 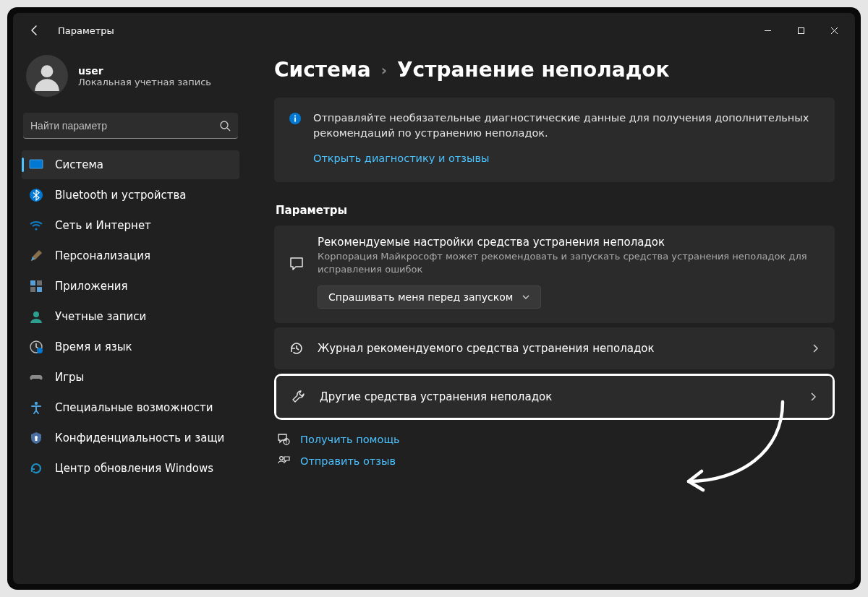 I want to click on feedback-link: Отправить отзыв, so click(x=556, y=461).